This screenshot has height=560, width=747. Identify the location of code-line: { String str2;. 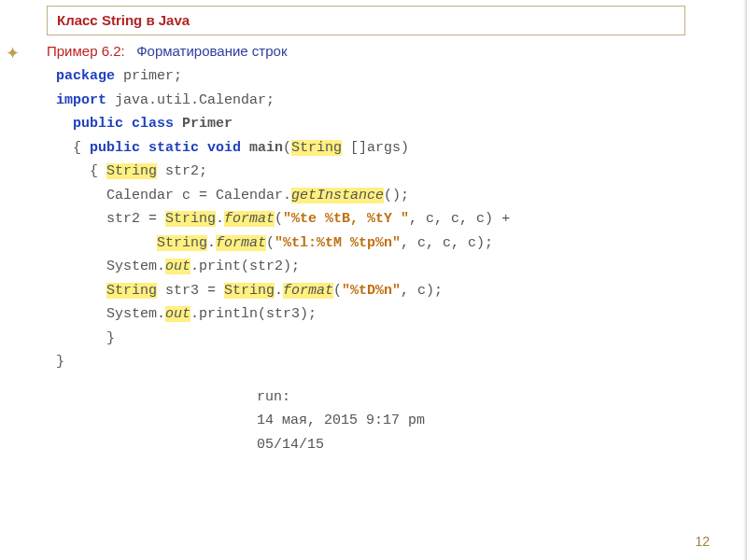
(388, 172).